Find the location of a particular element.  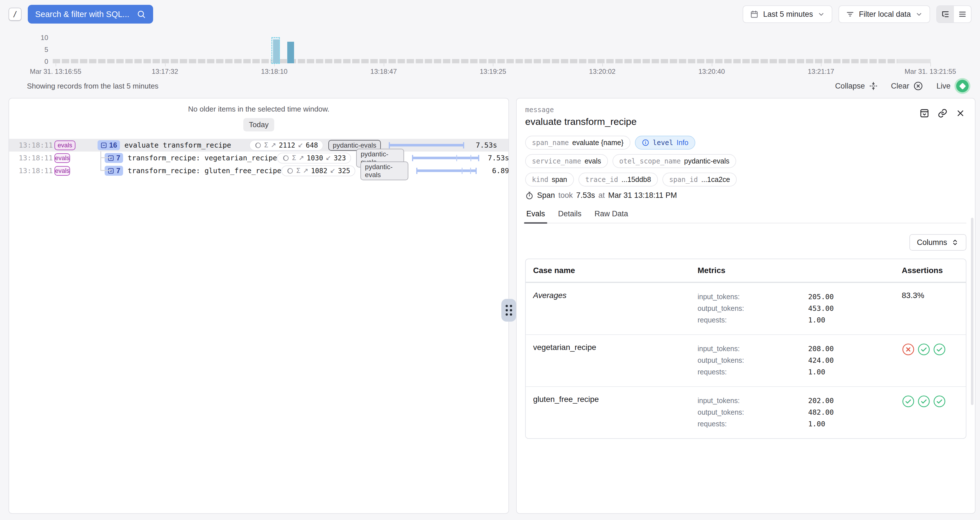

plus-square-icon is located at coordinates (111, 171).